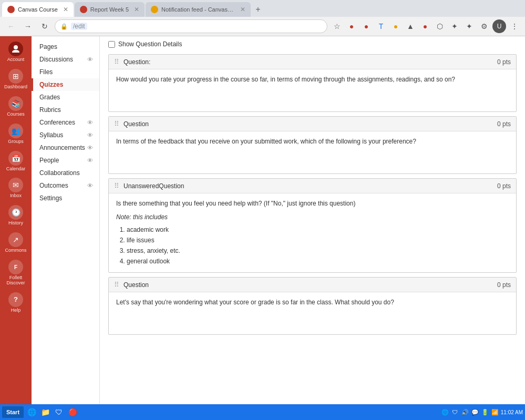 The image size is (525, 420). What do you see at coordinates (16, 158) in the screenshot?
I see `calendar-icon: 📅` at bounding box center [16, 158].